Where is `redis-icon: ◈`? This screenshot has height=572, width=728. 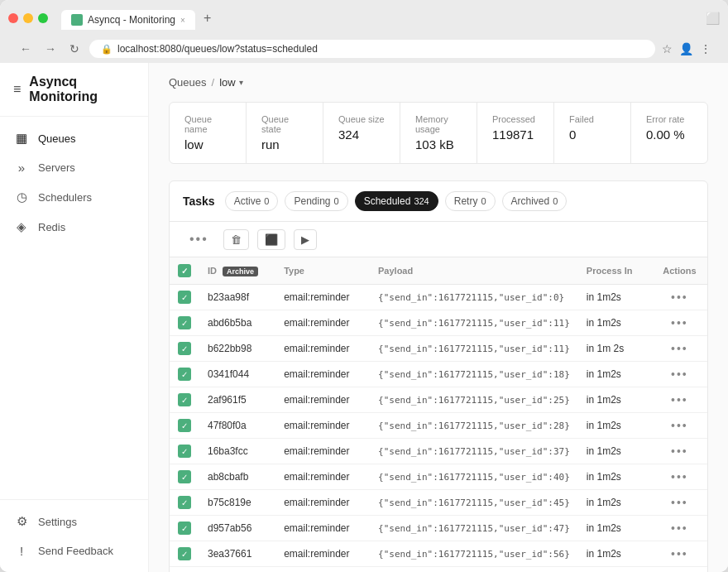
redis-icon: ◈ is located at coordinates (22, 227).